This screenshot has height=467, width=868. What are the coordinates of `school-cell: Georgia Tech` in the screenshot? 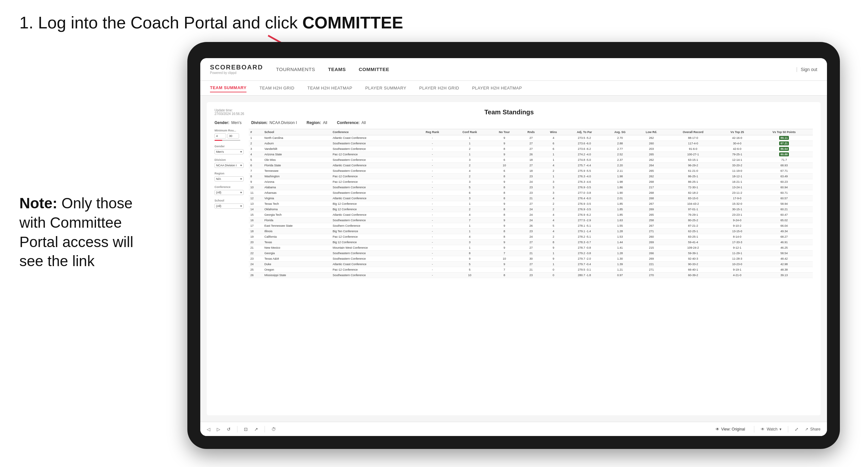 It's located at (297, 215).